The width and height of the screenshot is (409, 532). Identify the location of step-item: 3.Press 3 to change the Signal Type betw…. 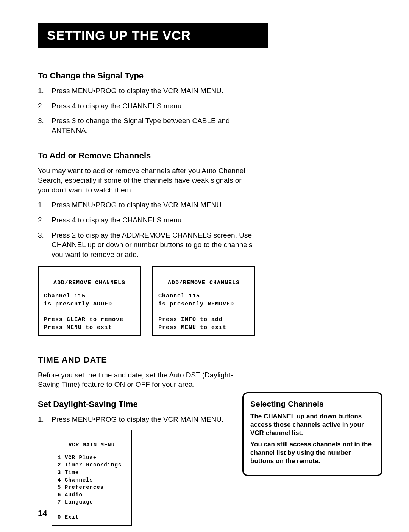
(151, 126).